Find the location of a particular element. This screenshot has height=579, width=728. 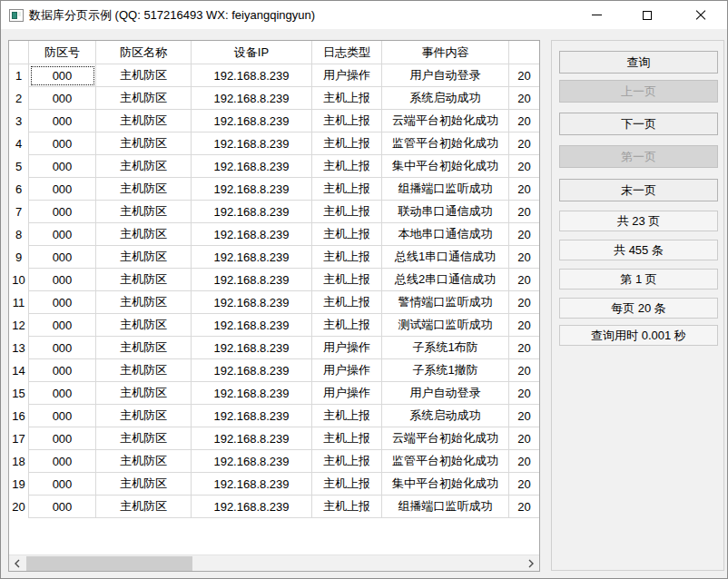

row-header-cell: 4 is located at coordinates (19, 143).